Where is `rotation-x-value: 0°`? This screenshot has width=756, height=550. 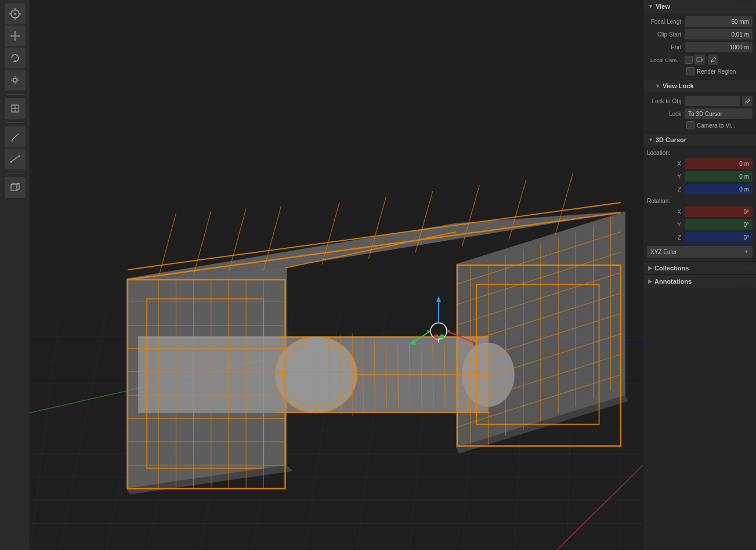
rotation-x-value: 0° is located at coordinates (718, 212).